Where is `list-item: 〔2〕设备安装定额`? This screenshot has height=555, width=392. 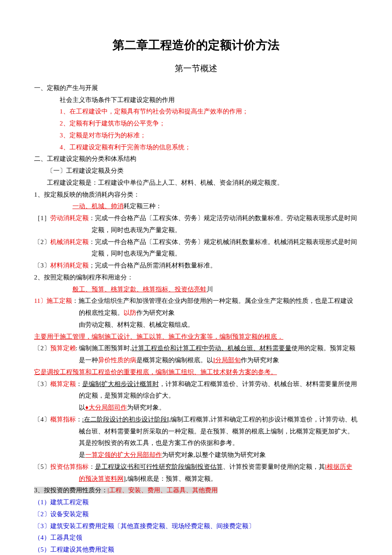
list-item: 〔2〕设备安装定额 is located at coordinates (196, 514).